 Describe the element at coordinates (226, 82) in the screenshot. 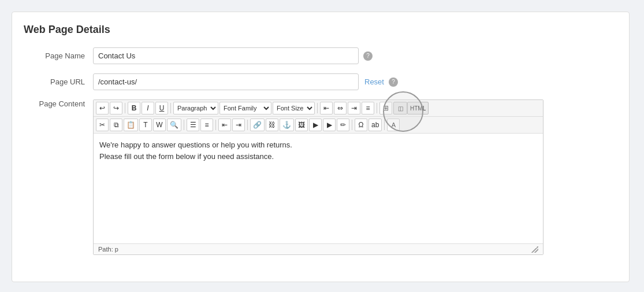

I see `page-url-input` at that location.